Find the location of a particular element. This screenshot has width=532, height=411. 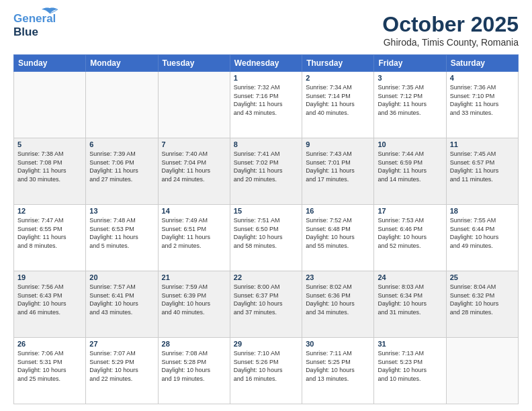

header: General Blue October 2025 Ghiroda, Timis… is located at coordinates (266, 30).